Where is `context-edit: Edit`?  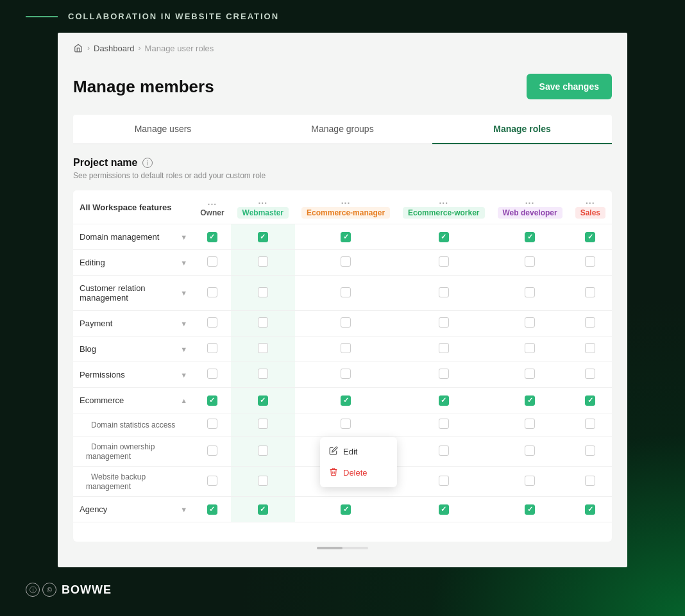 context-edit: Edit is located at coordinates (359, 451).